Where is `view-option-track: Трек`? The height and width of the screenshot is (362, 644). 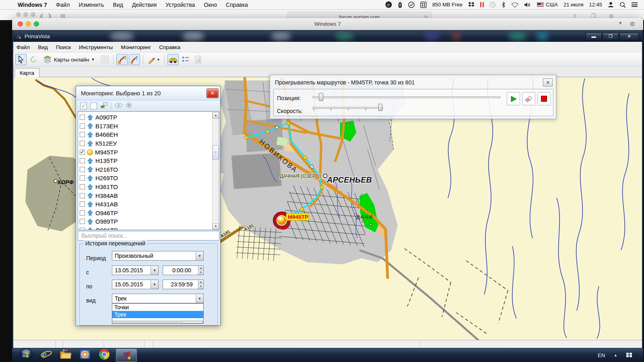 view-option-track: Трек is located at coordinates (158, 315).